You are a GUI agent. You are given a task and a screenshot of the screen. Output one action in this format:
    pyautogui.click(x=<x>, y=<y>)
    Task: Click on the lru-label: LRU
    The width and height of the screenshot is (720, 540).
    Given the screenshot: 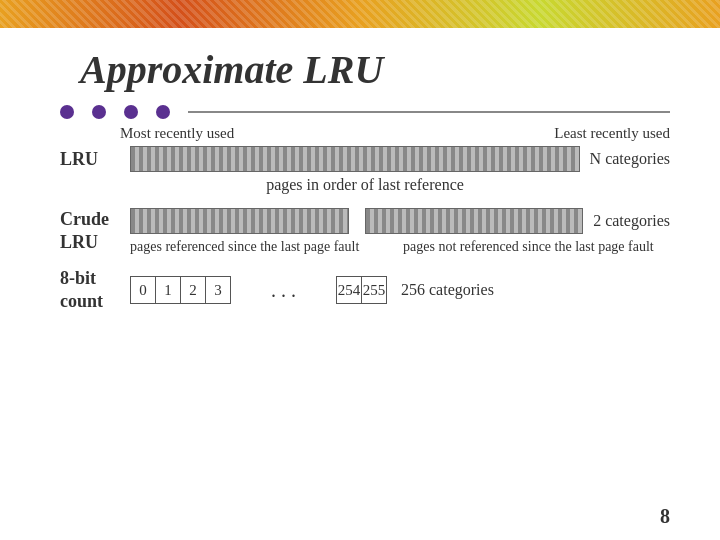 What is the action you would take?
    pyautogui.click(x=95, y=160)
    